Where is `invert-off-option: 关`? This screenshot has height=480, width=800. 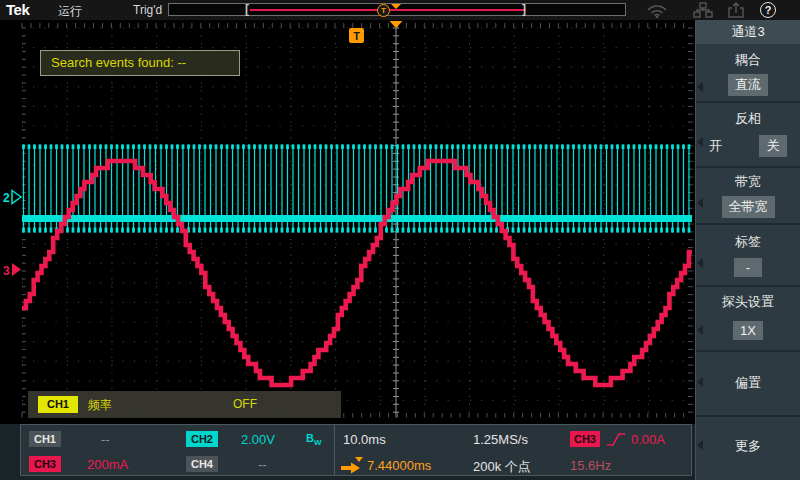 invert-off-option: 关 is located at coordinates (773, 146).